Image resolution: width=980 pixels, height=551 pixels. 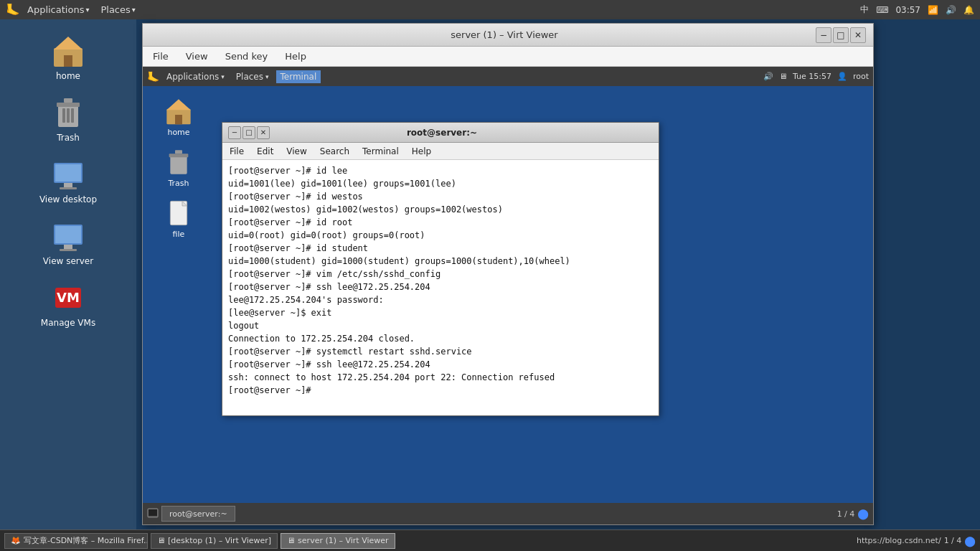 I want to click on window-controls-right: − □ ✕, so click(x=841, y=35).